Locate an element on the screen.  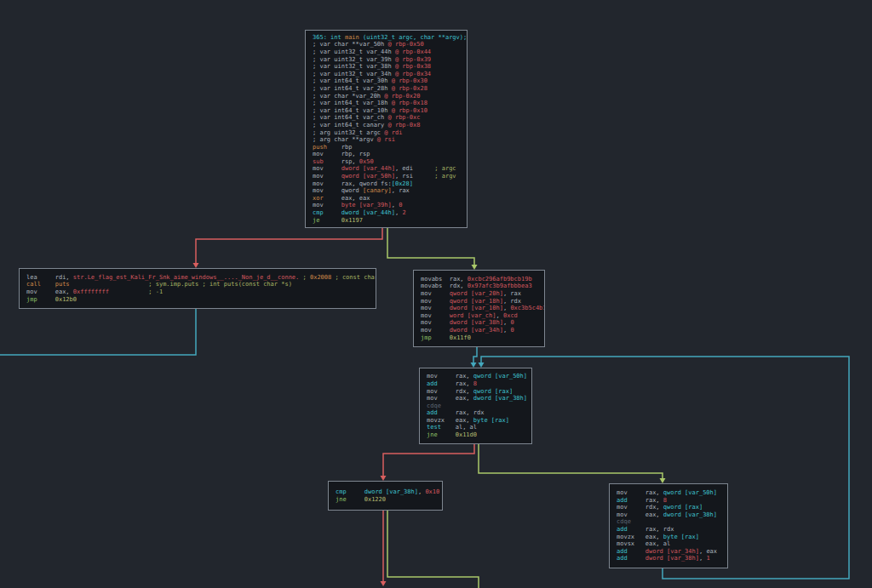
asm-token: je is located at coordinates (327, 220).